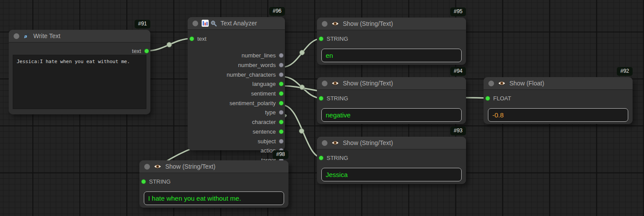  I want to click on wire-text-to-analyzer, so click(169, 45).